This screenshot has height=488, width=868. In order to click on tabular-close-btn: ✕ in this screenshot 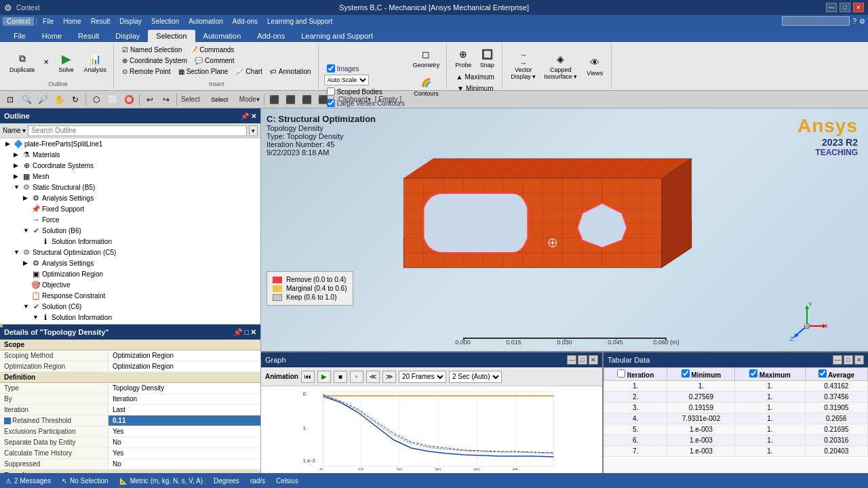, I will do `click(859, 360)`.